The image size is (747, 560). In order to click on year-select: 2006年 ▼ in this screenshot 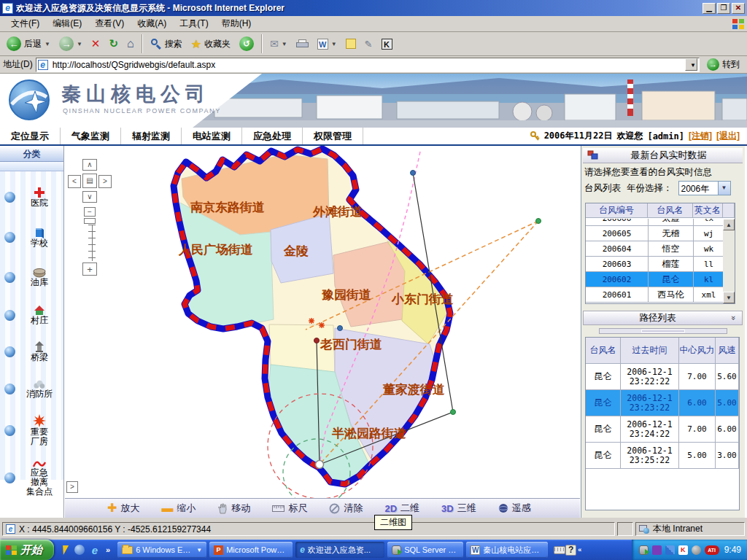, I will do `click(705, 188)`.